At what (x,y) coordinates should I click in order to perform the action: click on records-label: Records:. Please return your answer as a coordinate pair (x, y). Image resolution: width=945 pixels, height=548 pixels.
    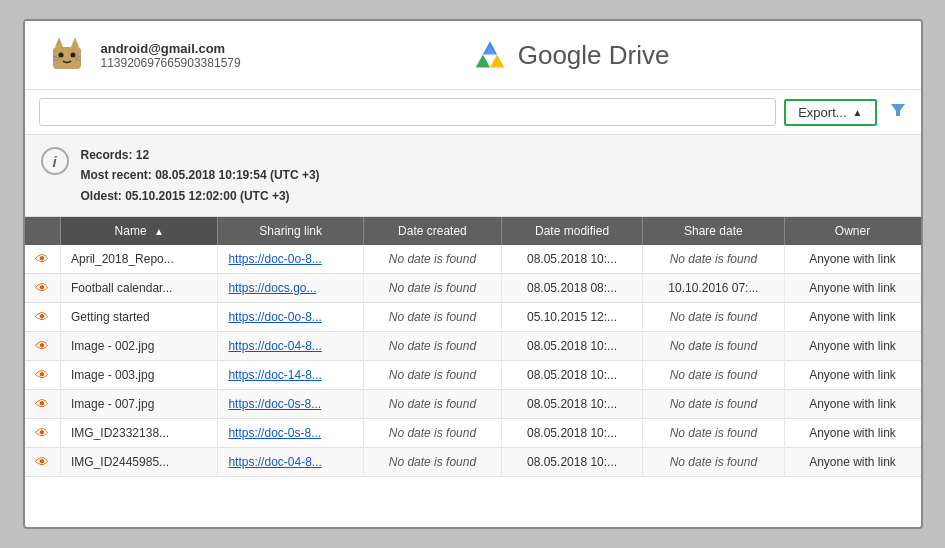
    Looking at the image, I should click on (107, 155).